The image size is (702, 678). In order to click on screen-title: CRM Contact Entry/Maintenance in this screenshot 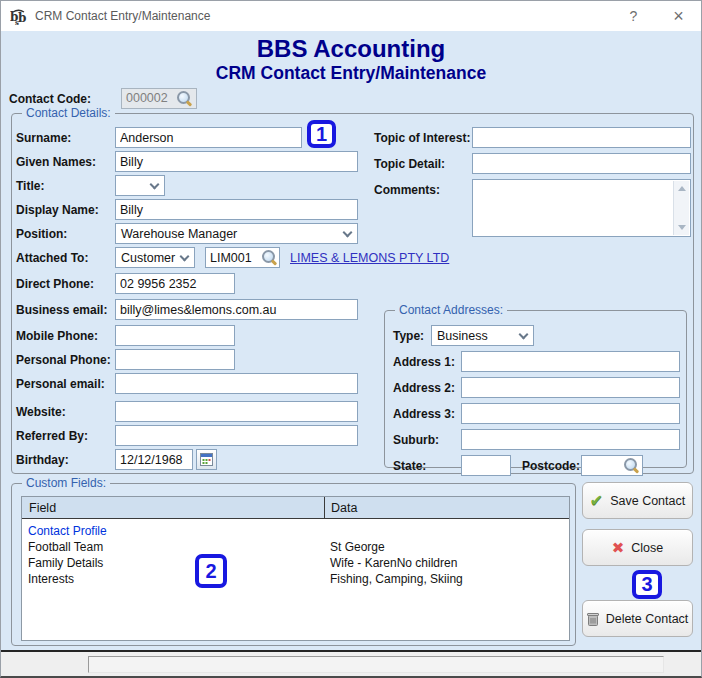, I will do `click(351, 74)`.